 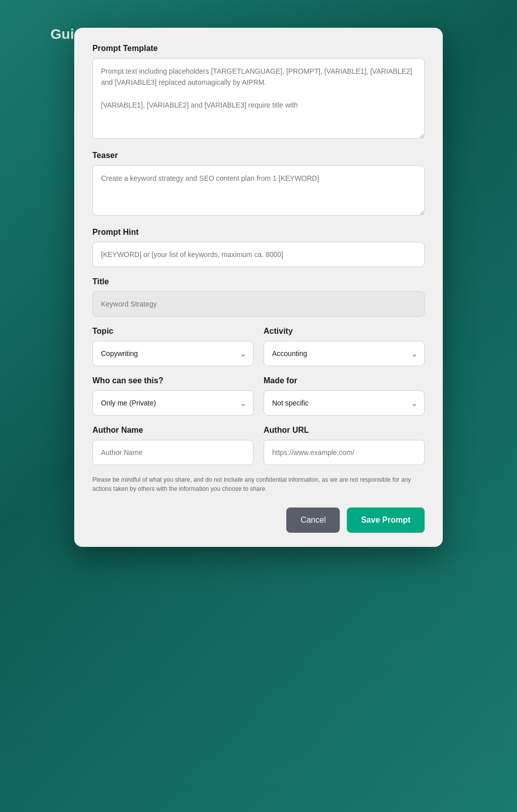 What do you see at coordinates (258, 346) in the screenshot?
I see `topic-activity-row: Topic Copywriting SEO Marketing Writing …` at bounding box center [258, 346].